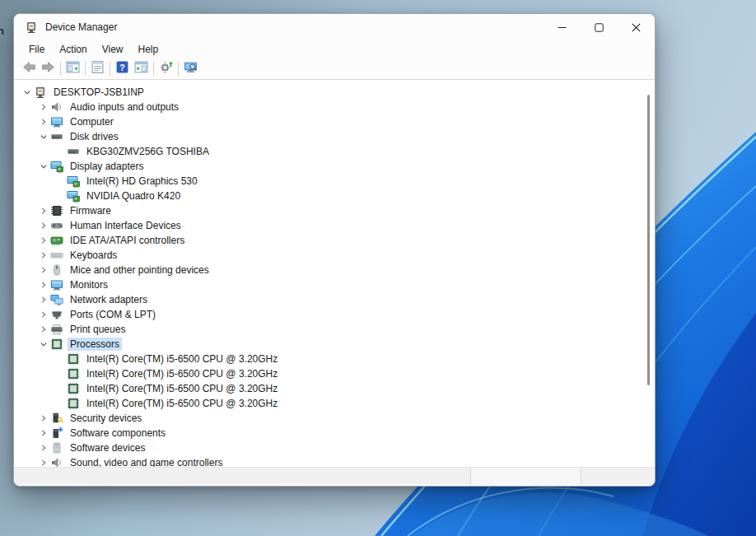 This screenshot has height=536, width=756. I want to click on tree-item-label: Human Interface Devices, so click(125, 226).